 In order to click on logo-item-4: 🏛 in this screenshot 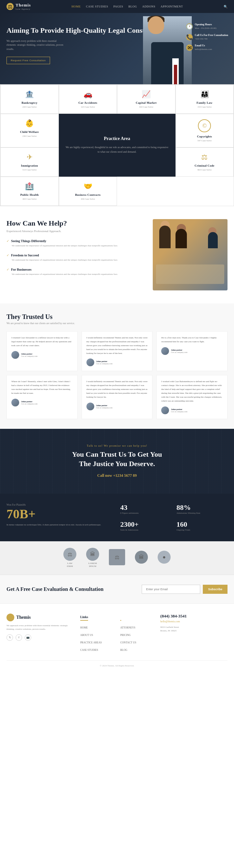, I will do `click(141, 558)`.